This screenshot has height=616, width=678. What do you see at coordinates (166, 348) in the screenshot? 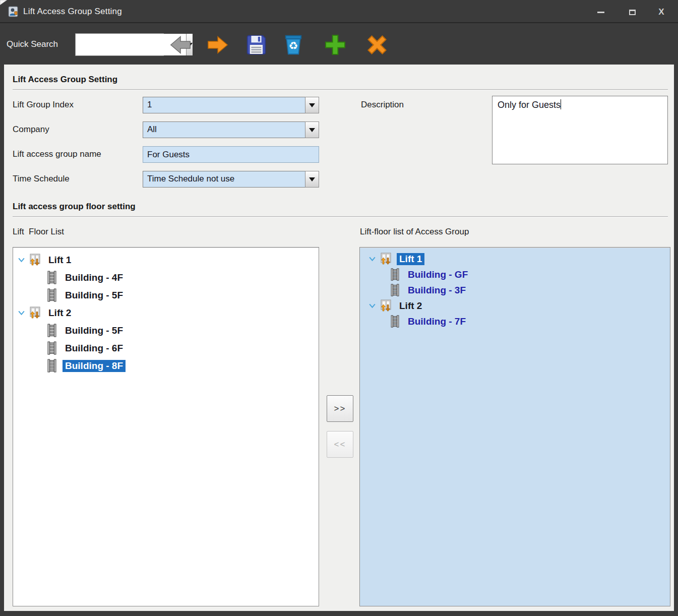
I see `tree-item-floor: Building - 6F` at bounding box center [166, 348].